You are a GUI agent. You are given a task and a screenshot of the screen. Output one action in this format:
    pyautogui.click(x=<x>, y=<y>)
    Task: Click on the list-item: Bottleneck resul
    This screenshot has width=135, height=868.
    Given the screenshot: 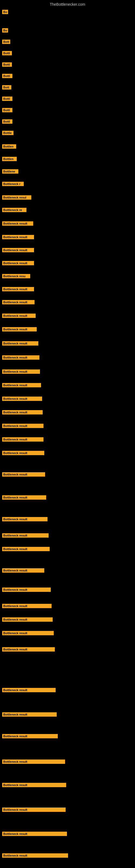 What is the action you would take?
    pyautogui.click(x=16, y=197)
    